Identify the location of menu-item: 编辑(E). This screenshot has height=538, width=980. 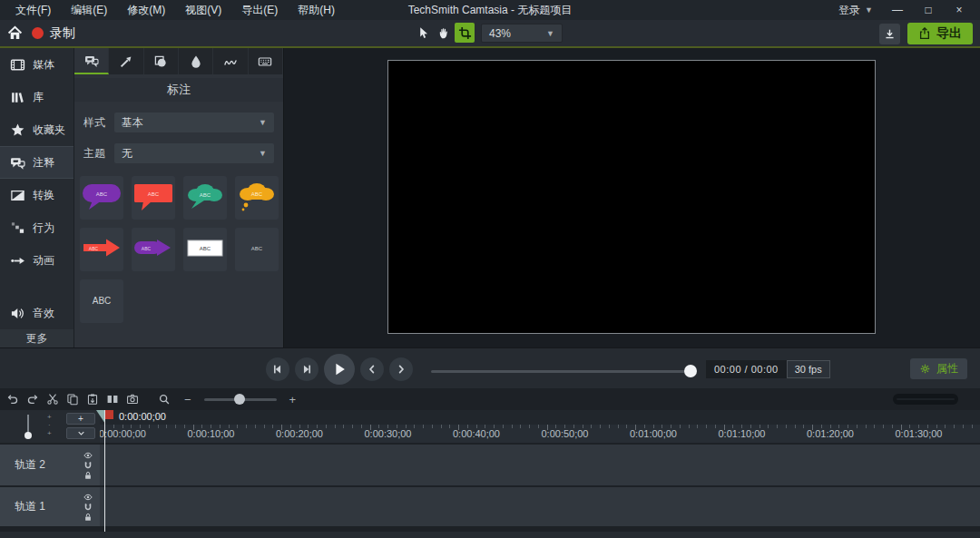
(89, 10).